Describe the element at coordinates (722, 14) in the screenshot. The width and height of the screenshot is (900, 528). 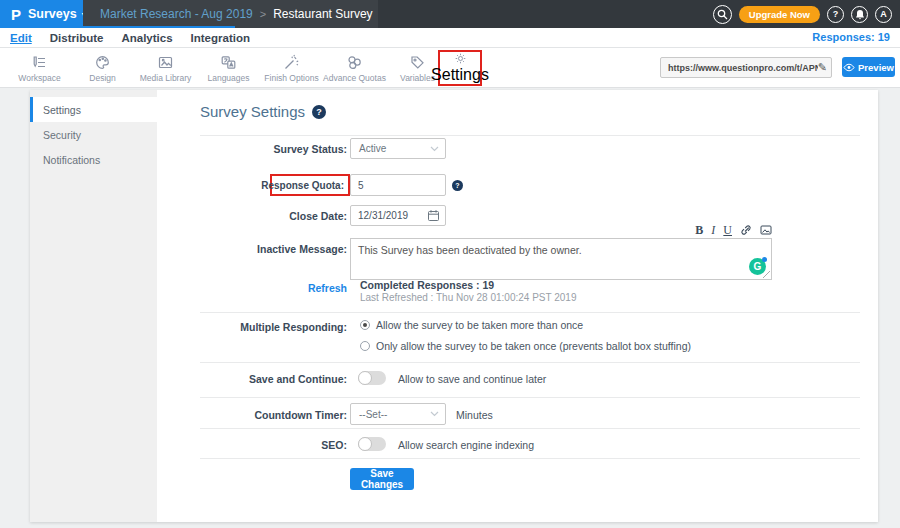
I see `search-icon` at that location.